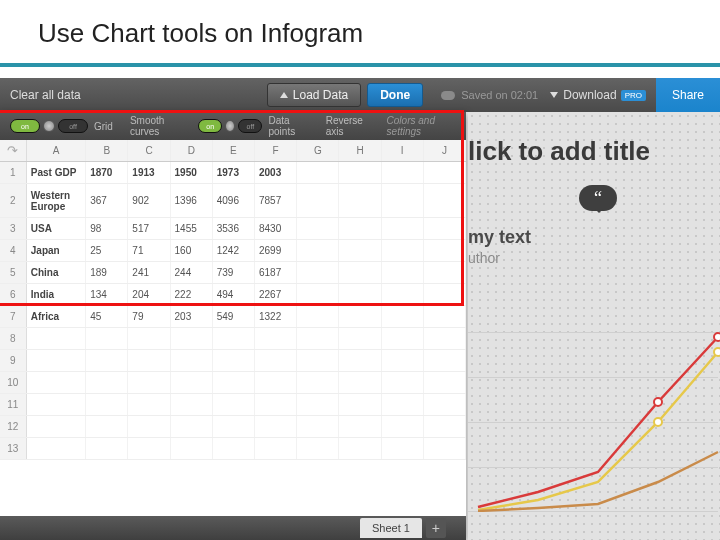  Describe the element at coordinates (56, 200) in the screenshot. I see `cell: Western Europe` at that location.